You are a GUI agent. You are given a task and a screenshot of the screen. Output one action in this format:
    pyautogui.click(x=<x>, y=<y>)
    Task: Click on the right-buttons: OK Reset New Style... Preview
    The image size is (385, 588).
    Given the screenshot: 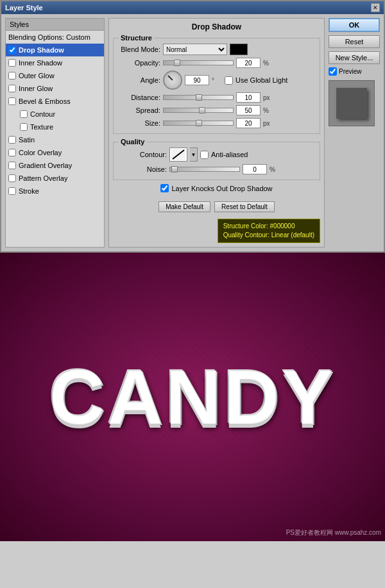 What is the action you would take?
    pyautogui.click(x=354, y=133)
    